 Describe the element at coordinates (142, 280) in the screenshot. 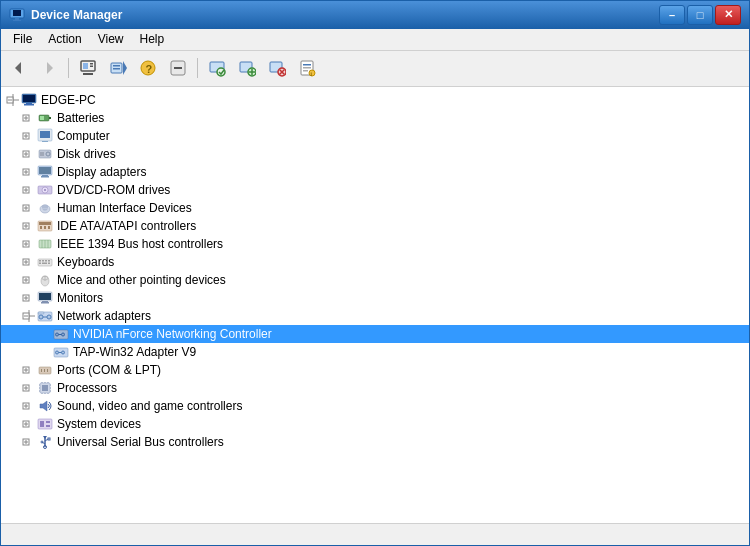

I see `mice-label: Mice and other pointing devices` at that location.